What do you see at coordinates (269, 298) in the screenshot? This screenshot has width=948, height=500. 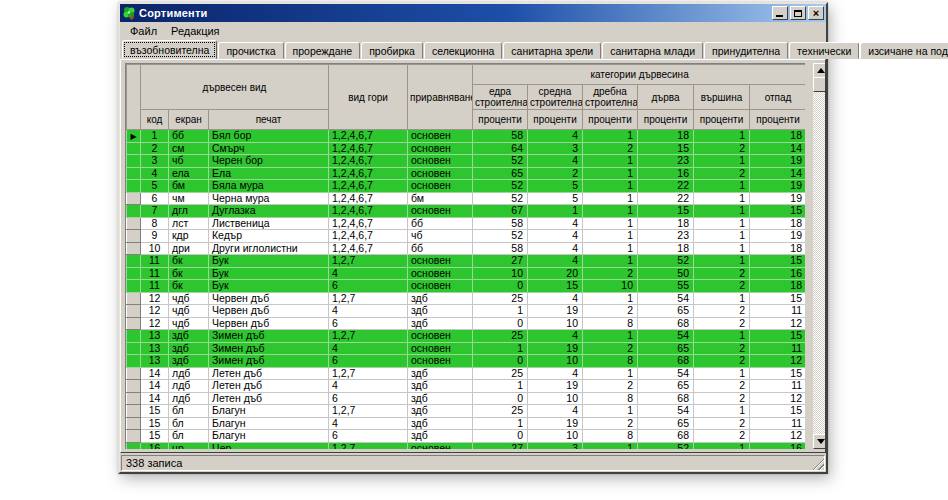 I see `cell-print: Червен дъб` at bounding box center [269, 298].